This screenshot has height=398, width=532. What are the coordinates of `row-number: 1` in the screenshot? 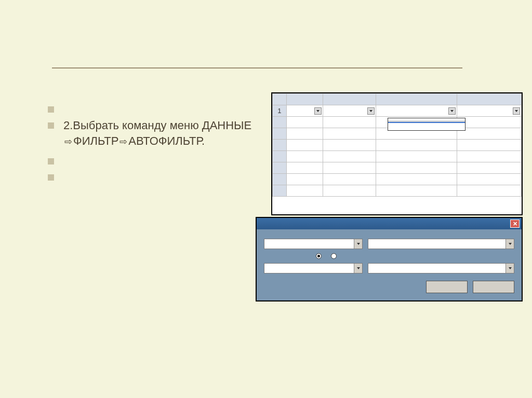 It's located at (280, 111).